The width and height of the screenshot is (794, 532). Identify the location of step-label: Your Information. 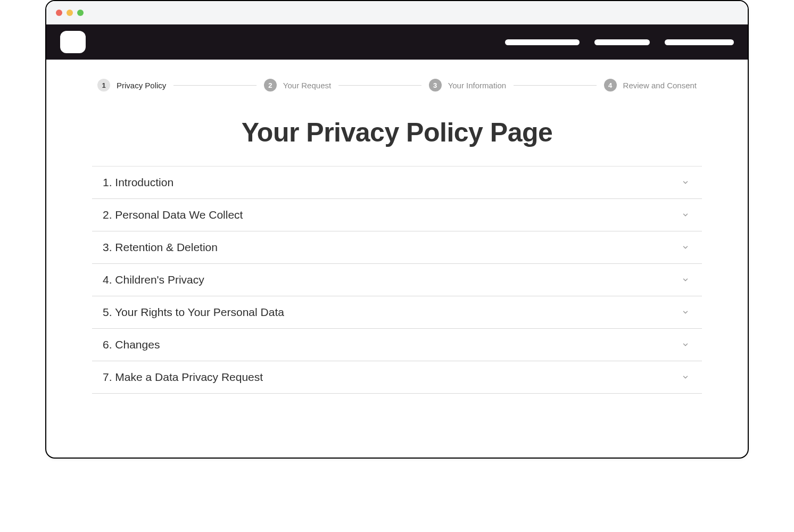
(477, 85).